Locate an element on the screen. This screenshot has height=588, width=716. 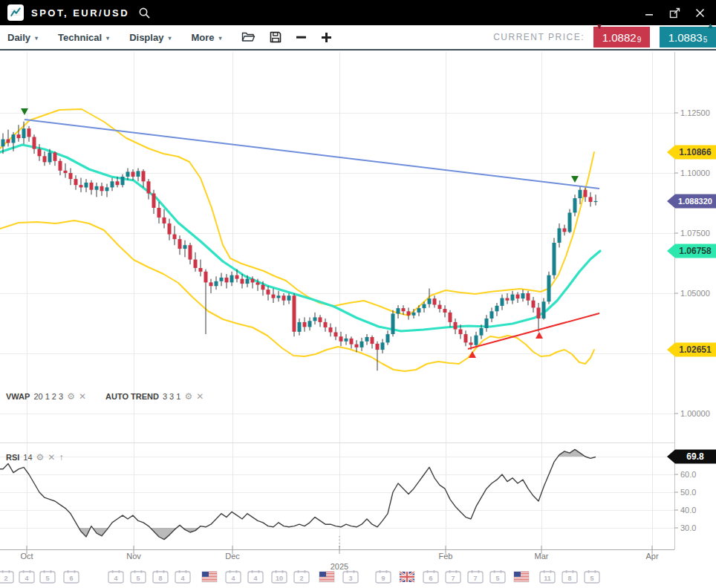
svg-text: Oct is located at coordinates (27, 556).